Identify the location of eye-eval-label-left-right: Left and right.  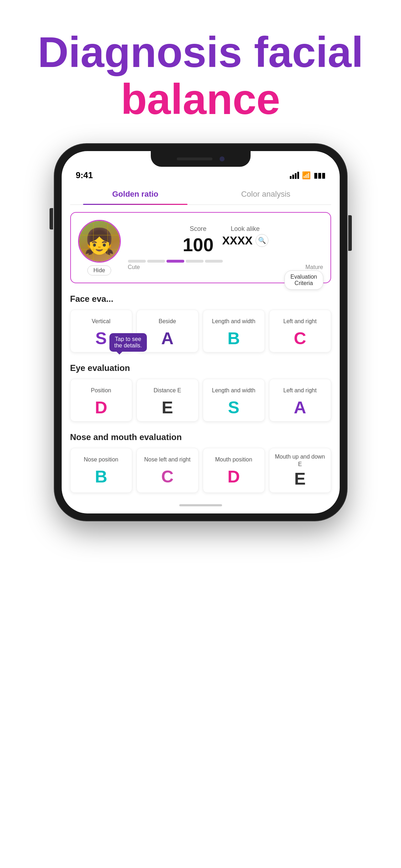
(300, 391).